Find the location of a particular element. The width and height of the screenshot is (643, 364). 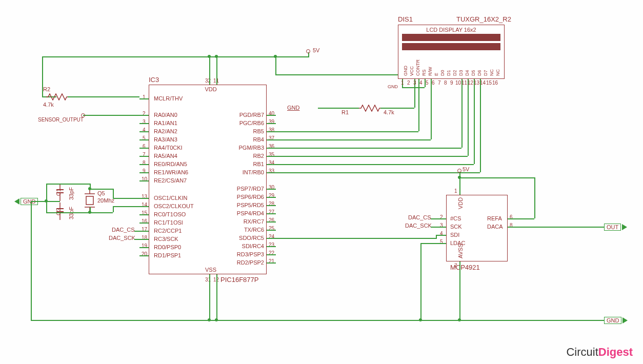

dac-cs-label: DAC_CS is located at coordinates (419, 217).